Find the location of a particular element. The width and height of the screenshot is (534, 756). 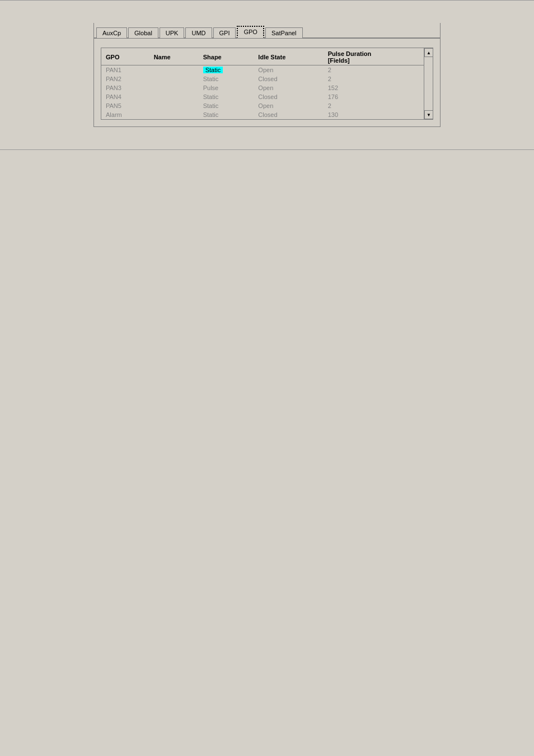

scrollbar-track: ▲ ▼ is located at coordinates (428, 84).